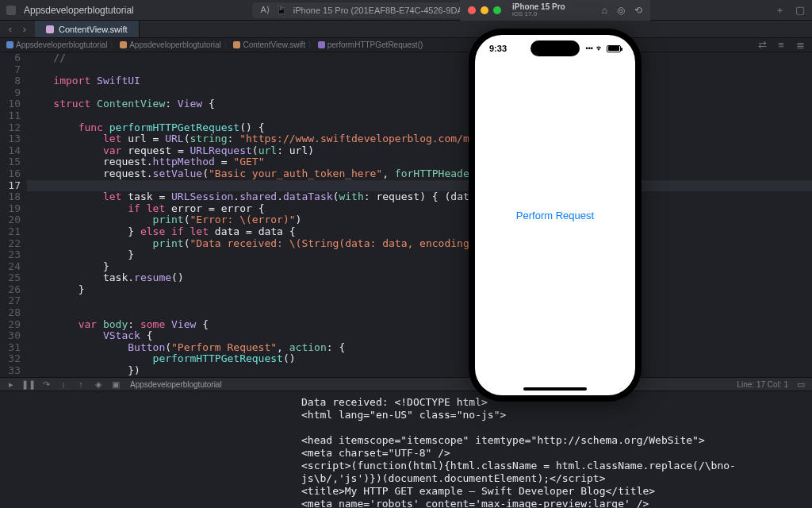 Image resolution: width=812 pixels, height=508 pixels. I want to click on breakpoint-icon: ◈, so click(98, 384).